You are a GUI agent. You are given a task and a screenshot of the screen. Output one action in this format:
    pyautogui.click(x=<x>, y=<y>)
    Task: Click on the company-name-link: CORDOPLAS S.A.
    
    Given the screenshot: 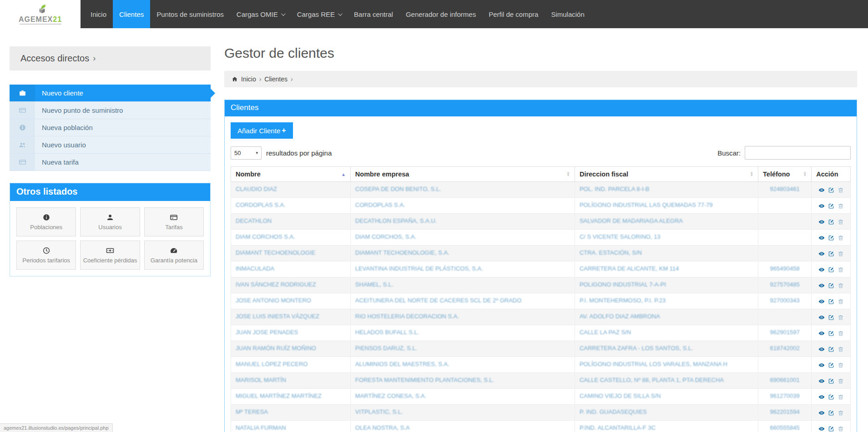 What is the action you would take?
    pyautogui.click(x=380, y=205)
    